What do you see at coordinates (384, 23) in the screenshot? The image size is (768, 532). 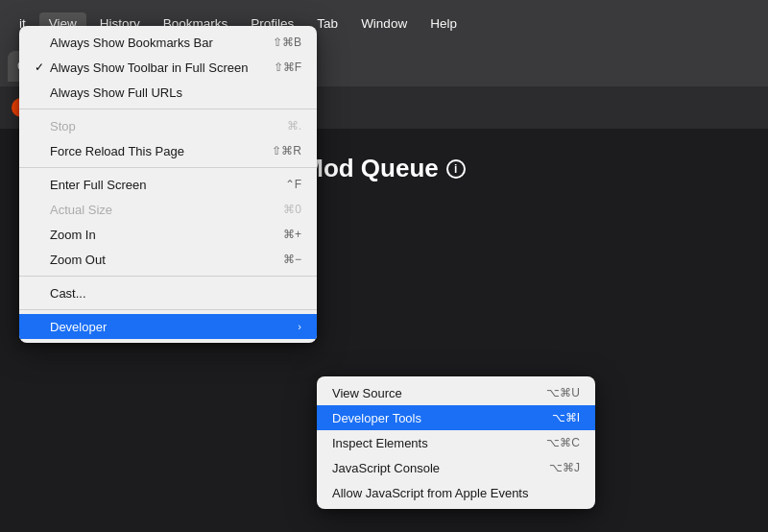 I see `menu-item-window: Window` at bounding box center [384, 23].